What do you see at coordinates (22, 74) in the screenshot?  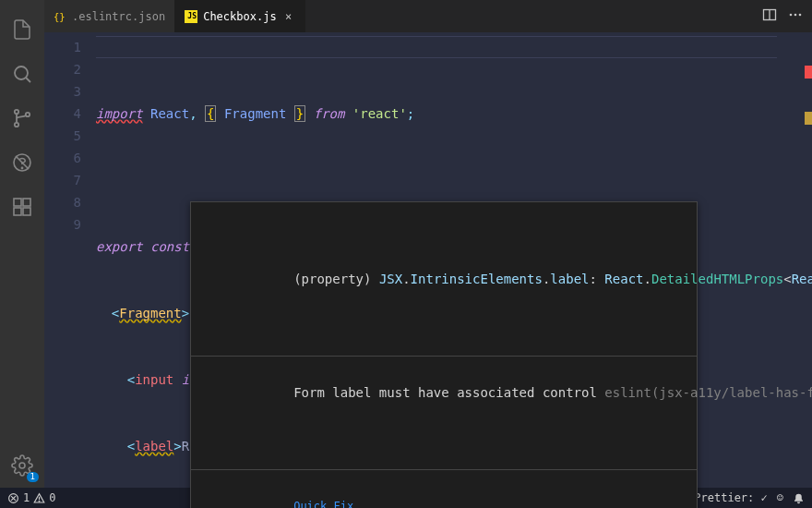 I see `search-icon` at bounding box center [22, 74].